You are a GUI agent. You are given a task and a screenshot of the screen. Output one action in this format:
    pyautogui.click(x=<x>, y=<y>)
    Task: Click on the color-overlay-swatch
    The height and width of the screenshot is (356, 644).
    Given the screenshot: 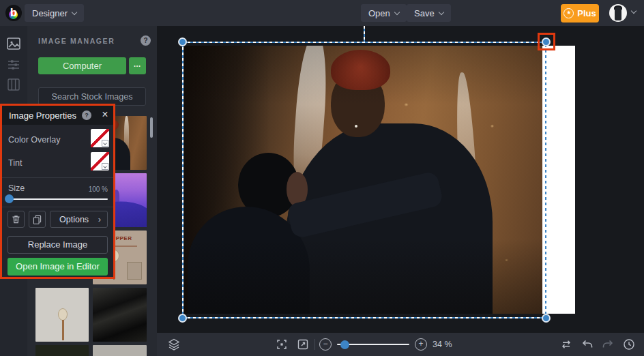 What is the action you would take?
    pyautogui.click(x=100, y=138)
    